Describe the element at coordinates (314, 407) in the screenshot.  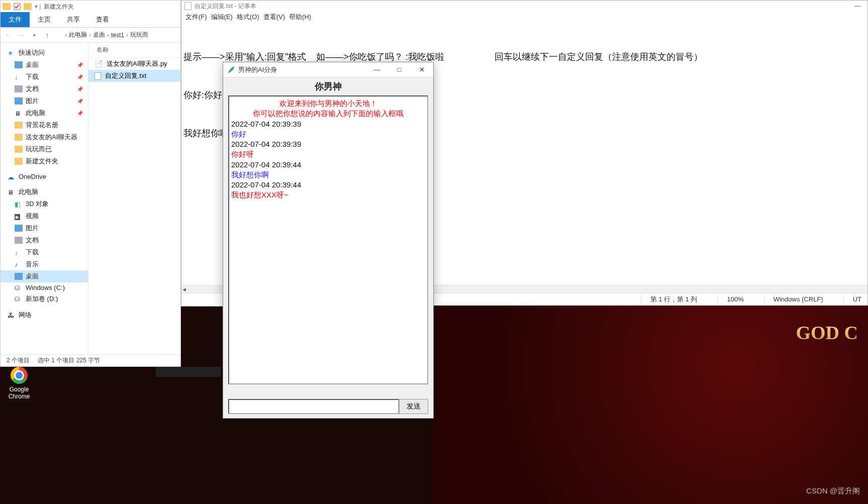
I see `message-input` at that location.